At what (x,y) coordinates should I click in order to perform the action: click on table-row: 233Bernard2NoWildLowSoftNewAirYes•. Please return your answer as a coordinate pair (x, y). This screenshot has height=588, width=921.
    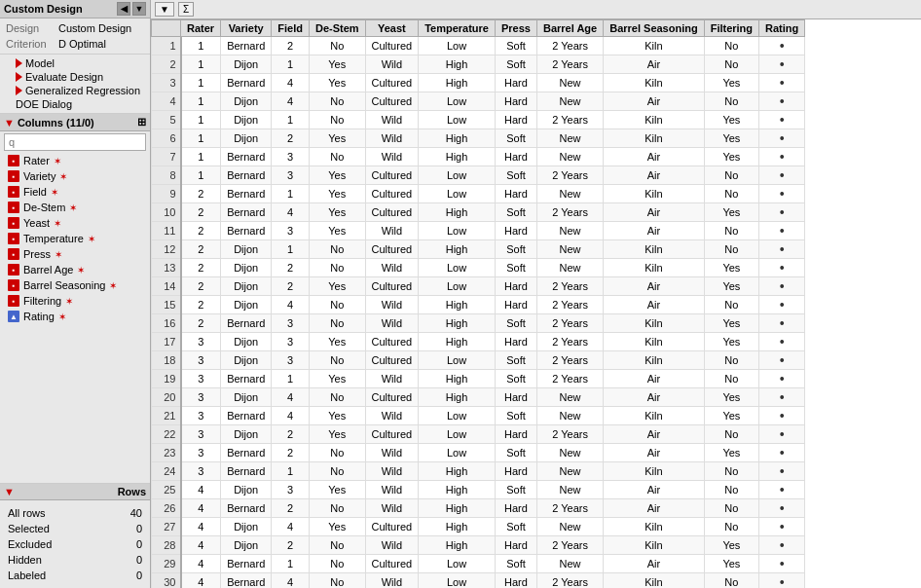
    Looking at the image, I should click on (479, 454).